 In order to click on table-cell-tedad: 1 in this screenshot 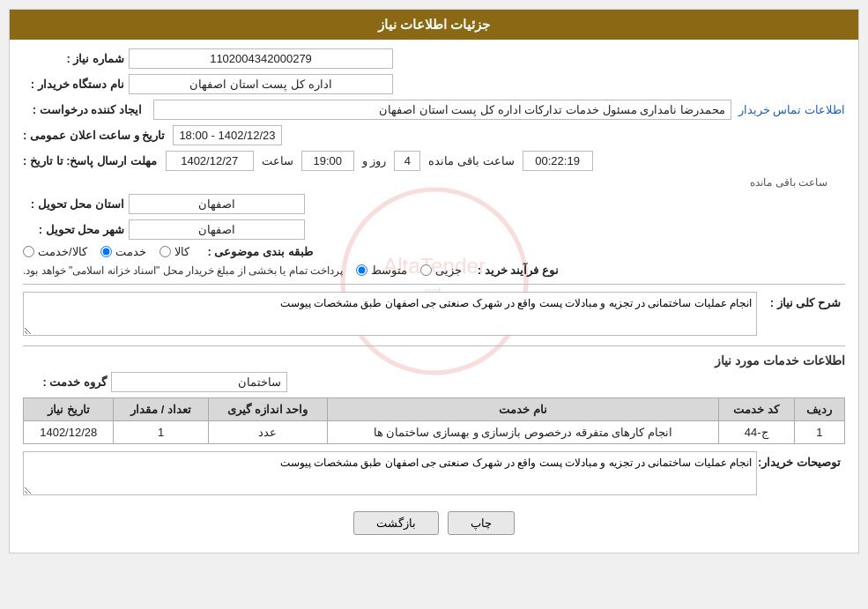, I will do `click(160, 433)`.